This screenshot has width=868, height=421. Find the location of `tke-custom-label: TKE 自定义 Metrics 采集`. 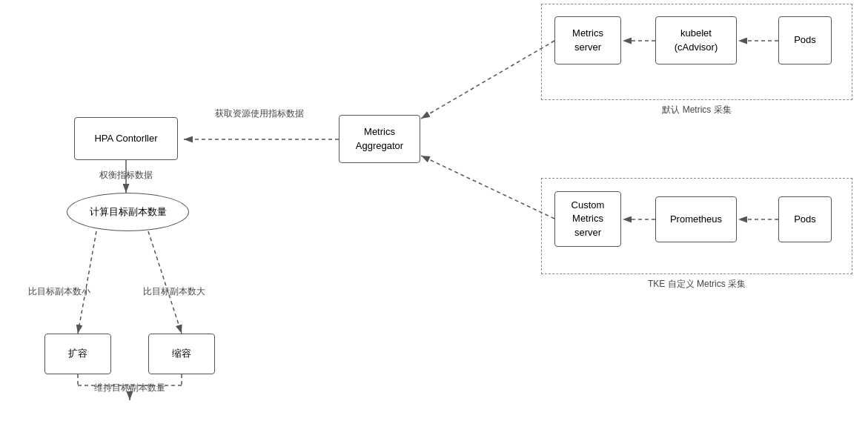

tke-custom-label: TKE 自定义 Metrics 采集 is located at coordinates (697, 285).